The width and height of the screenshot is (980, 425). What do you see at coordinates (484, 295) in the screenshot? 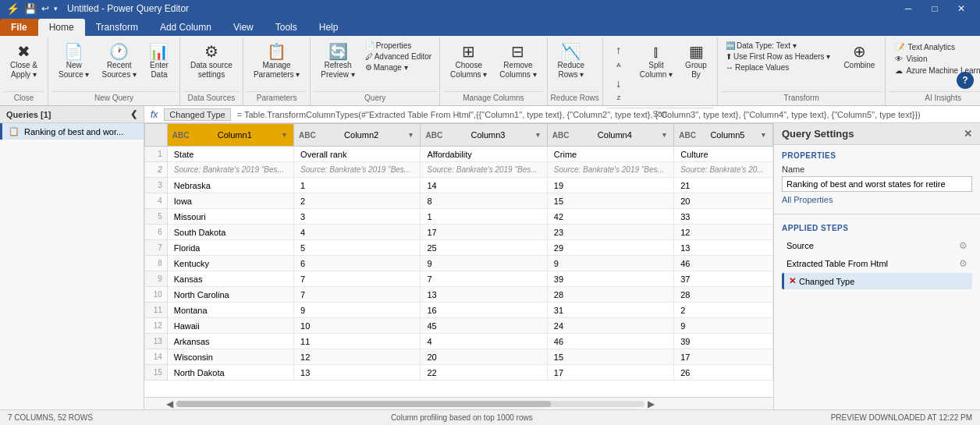
I see `cell-c3-row-9: 13` at bounding box center [484, 295].